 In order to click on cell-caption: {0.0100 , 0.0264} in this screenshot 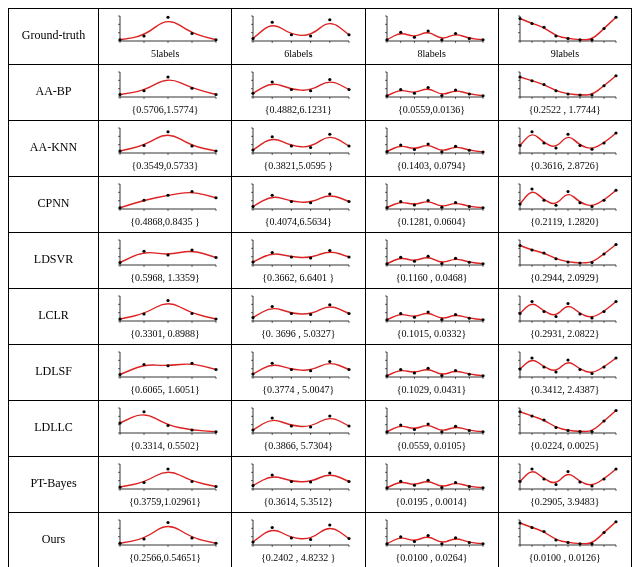, I will do `click(432, 558)`.